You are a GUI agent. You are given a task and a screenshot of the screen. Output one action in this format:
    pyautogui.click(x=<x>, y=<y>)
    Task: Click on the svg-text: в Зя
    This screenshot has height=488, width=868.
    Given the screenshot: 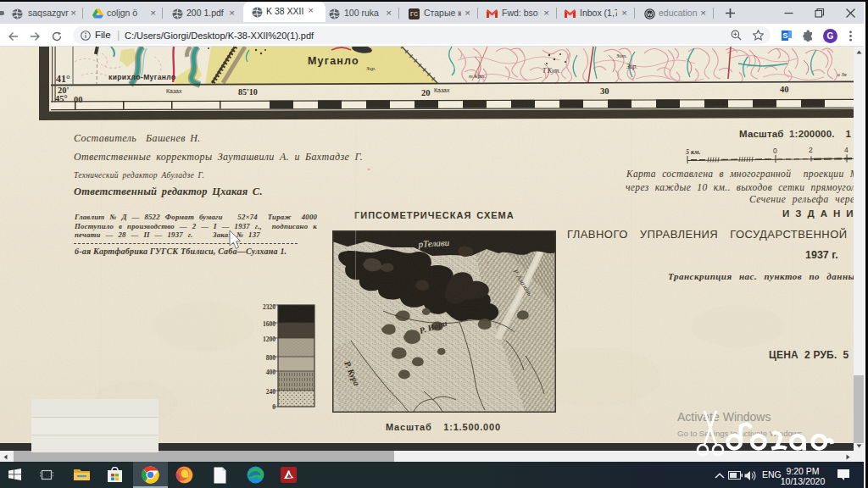 What is the action you would take?
    pyautogui.click(x=843, y=75)
    